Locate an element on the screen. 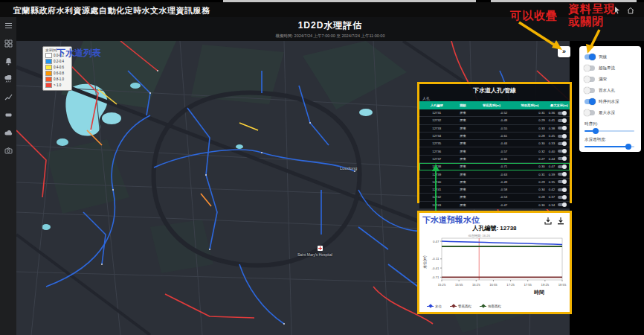  forecast-chart-panel: 下水道預報水位 人孔編號: 12738 0.47-0.11-0.41-0.711… is located at coordinates (495, 262).